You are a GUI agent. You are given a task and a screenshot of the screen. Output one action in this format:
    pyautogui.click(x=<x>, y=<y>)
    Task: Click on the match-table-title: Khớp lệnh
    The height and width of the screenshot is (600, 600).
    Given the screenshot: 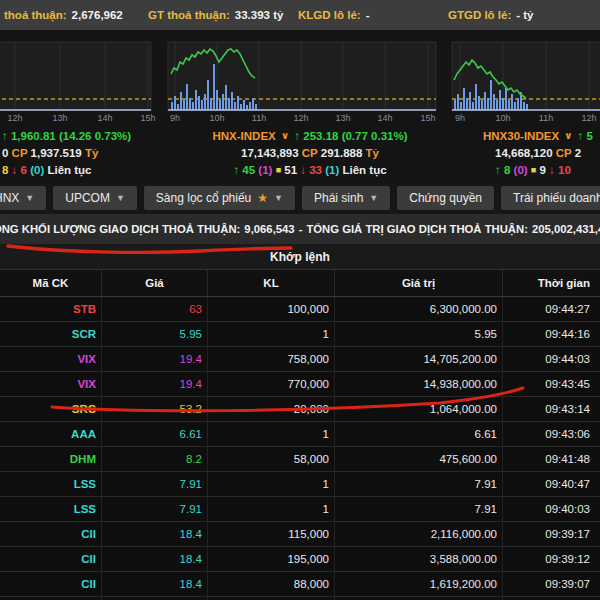 What is the action you would take?
    pyautogui.click(x=300, y=257)
    